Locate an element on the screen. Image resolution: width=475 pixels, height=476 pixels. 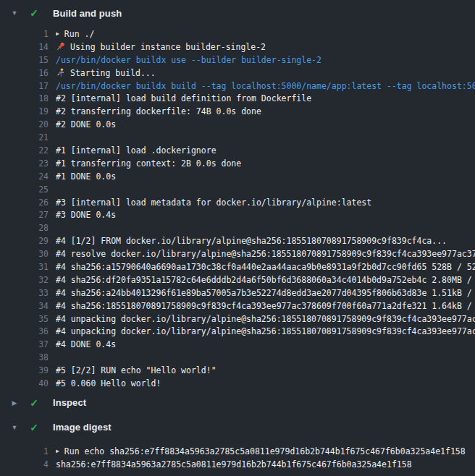
line-text: /usr/bin/docker buildx use --builder bui… is located at coordinates (265, 60).